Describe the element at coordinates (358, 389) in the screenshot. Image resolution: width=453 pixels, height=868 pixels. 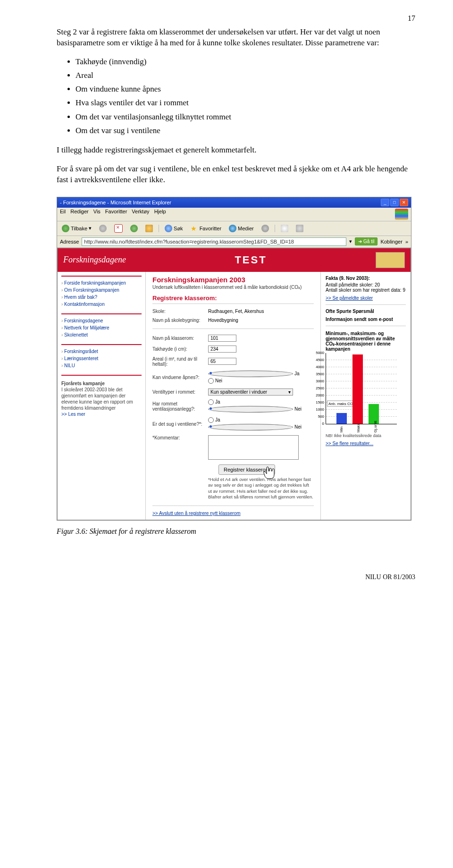
I see `bar-max` at that location.